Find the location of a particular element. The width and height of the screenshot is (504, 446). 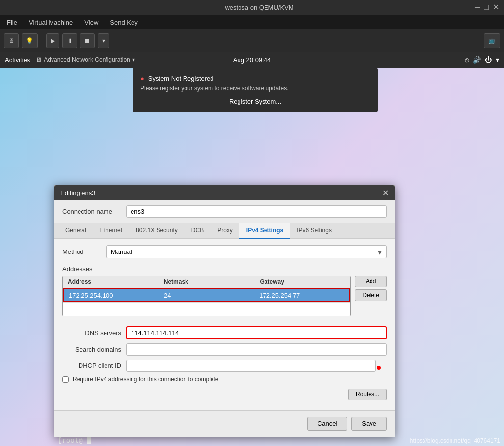

toolbar-stop-btn: ⏹ is located at coordinates (87, 41).